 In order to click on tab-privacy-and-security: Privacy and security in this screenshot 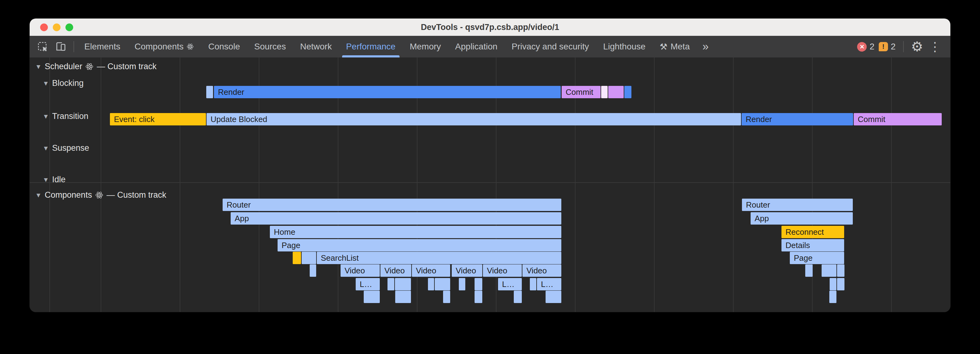, I will do `click(550, 46)`.